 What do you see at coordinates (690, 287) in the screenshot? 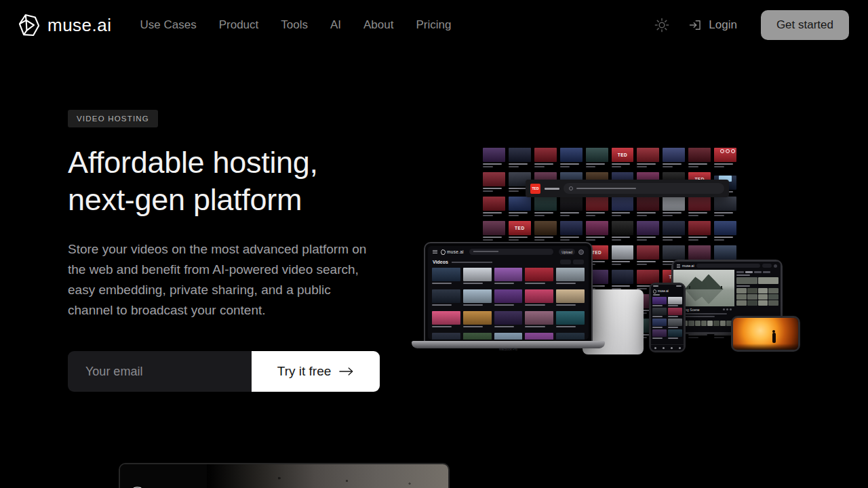
I see `figure-graphic` at bounding box center [690, 287].